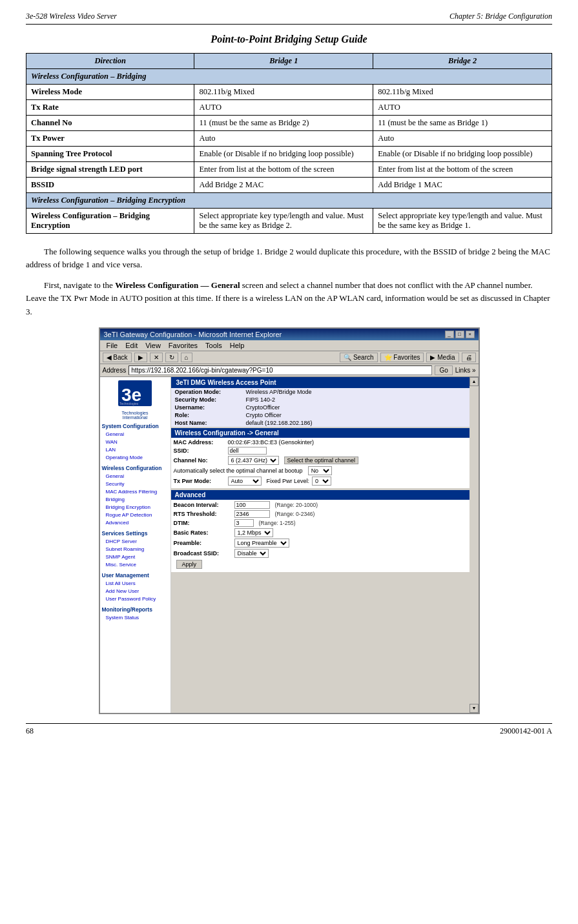 This screenshot has width=578, height=924. Describe the element at coordinates (136, 533) in the screenshot. I see `sidebar-section-title-services: Services Settings` at that location.